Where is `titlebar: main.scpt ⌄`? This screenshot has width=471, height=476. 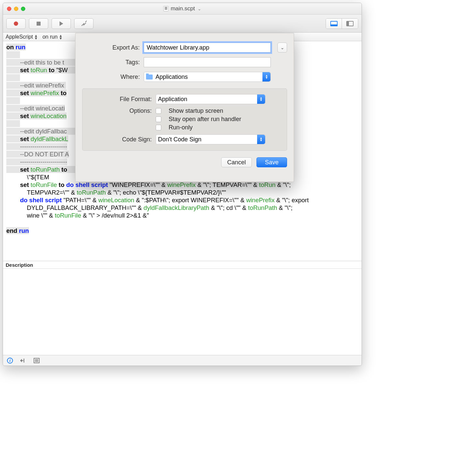
titlebar: main.scpt ⌄ is located at coordinates (182, 9).